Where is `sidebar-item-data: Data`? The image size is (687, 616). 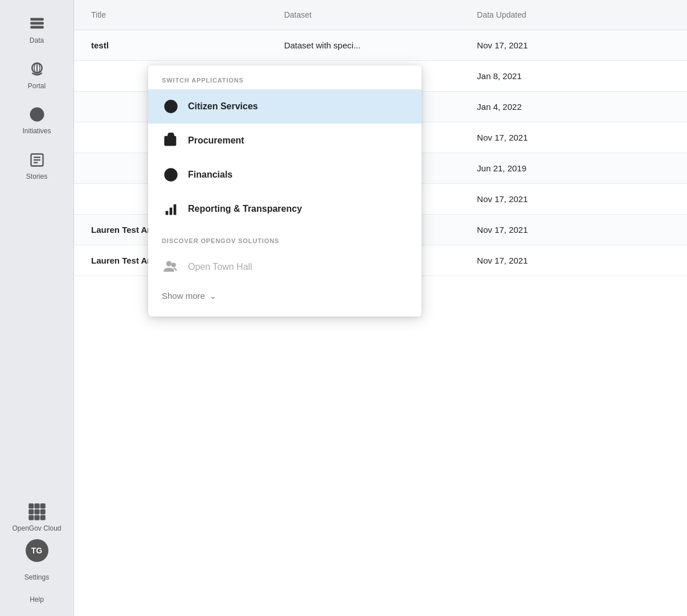
sidebar-item-data: Data is located at coordinates (36, 28).